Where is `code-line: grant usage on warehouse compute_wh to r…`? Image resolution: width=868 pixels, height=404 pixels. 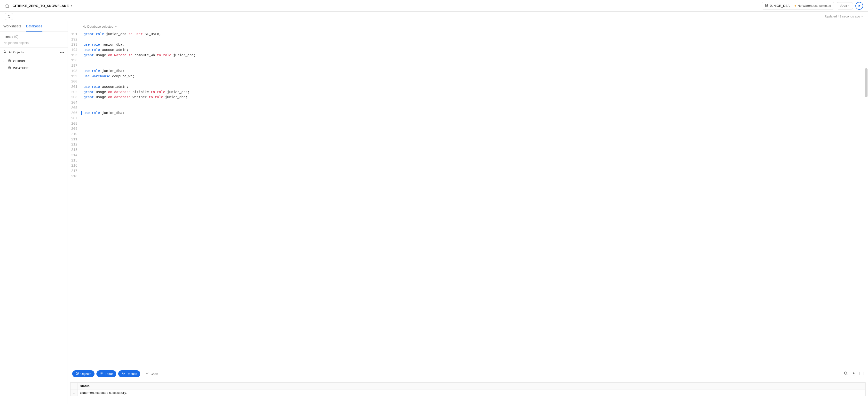 code-line: grant usage on warehouse compute_wh to r… is located at coordinates (474, 56).